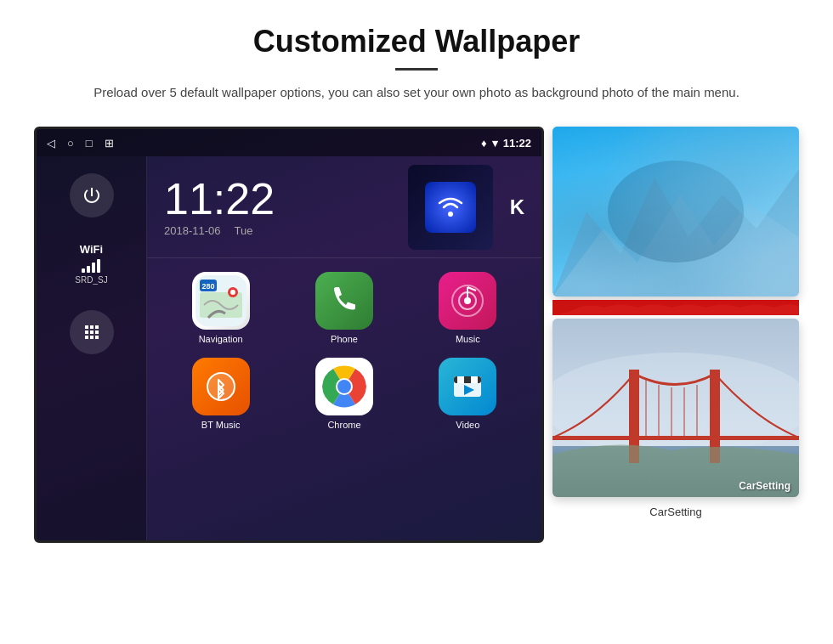 The image size is (833, 644). Describe the element at coordinates (676, 212) in the screenshot. I see `ice-overlay` at that location.